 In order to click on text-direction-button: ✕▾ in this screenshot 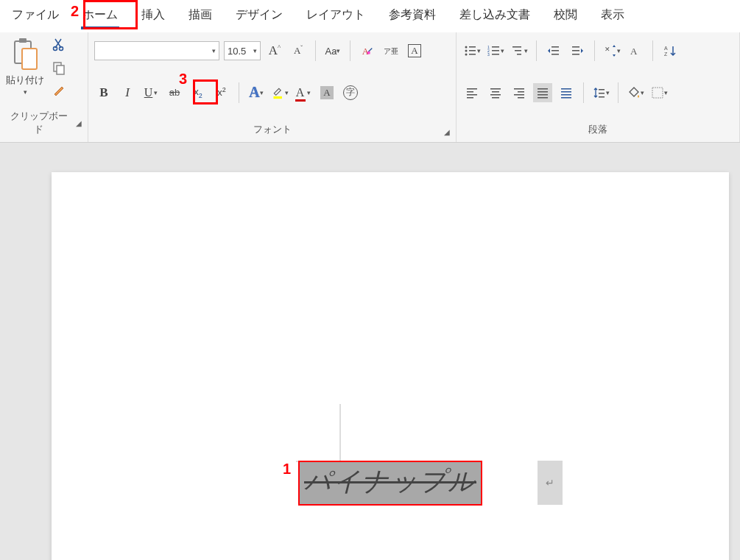, I will do `click(612, 51)`.